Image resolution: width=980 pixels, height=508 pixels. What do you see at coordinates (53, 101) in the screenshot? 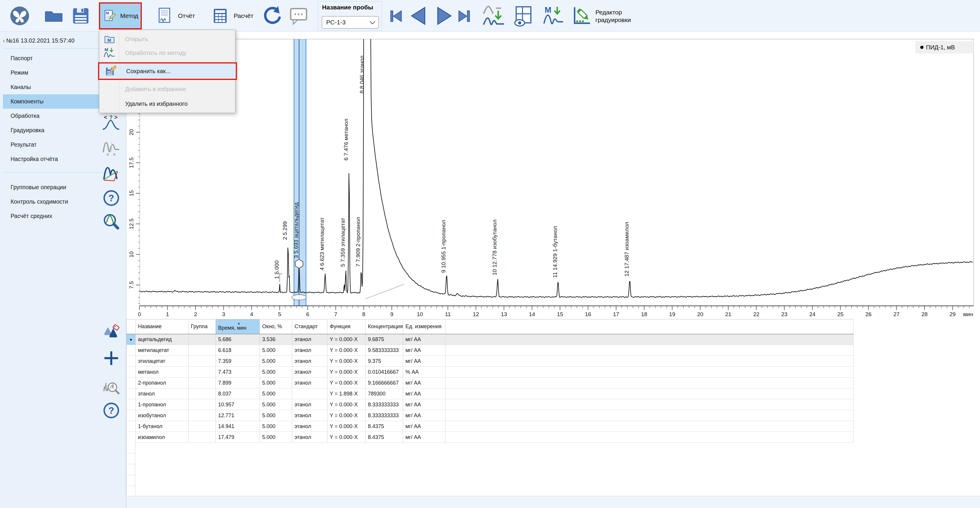
I see `sidebar-item-компоненты: Компоненты` at bounding box center [53, 101].